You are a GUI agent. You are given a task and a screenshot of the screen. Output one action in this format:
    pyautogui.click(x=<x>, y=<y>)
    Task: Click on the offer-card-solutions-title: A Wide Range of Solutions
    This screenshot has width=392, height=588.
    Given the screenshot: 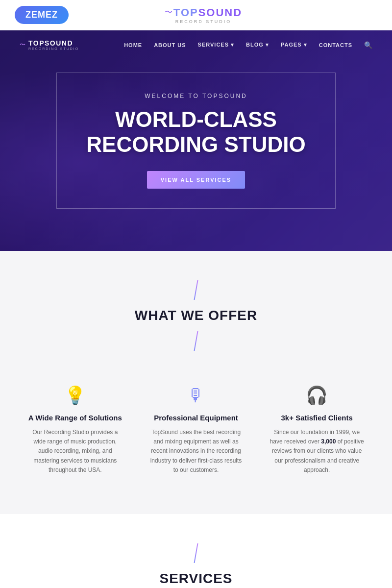 What is the action you would take?
    pyautogui.click(x=75, y=417)
    